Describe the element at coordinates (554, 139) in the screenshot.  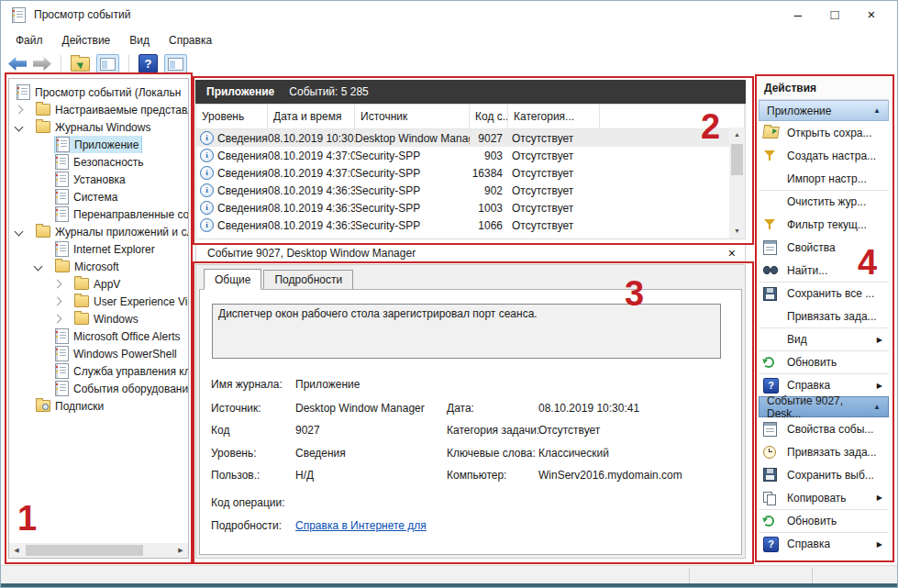
I see `event-category: Отсутствует` at that location.